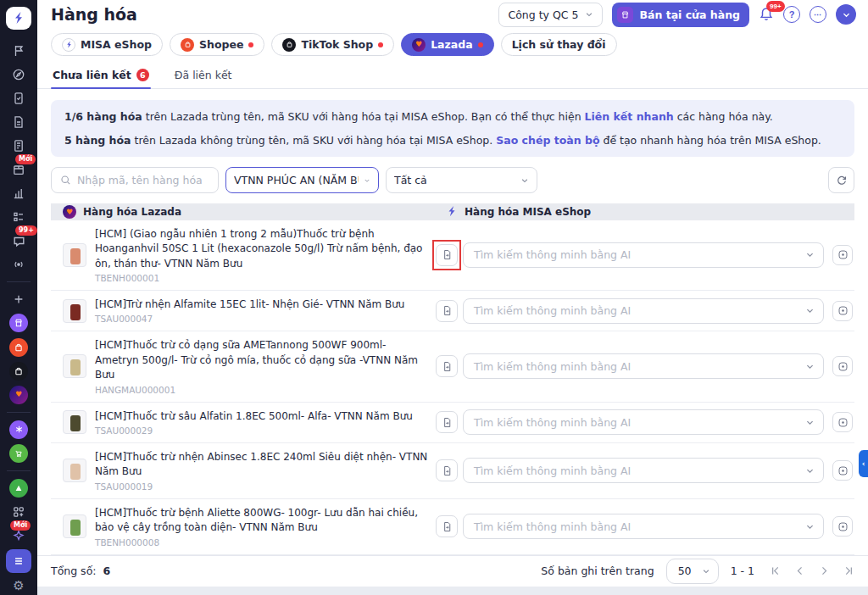  I want to click on prev-page-button, so click(800, 571).